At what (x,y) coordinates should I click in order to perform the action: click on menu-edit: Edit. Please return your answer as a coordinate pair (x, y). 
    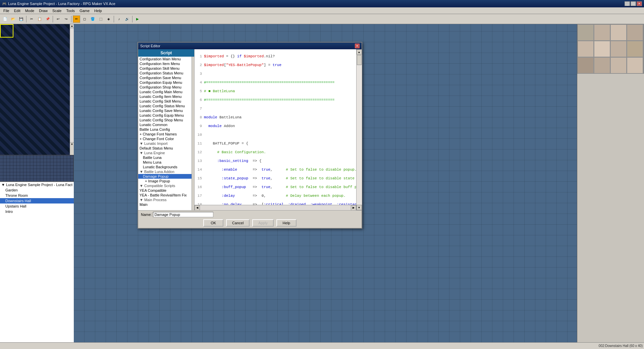
    Looking at the image, I should click on (17, 11).